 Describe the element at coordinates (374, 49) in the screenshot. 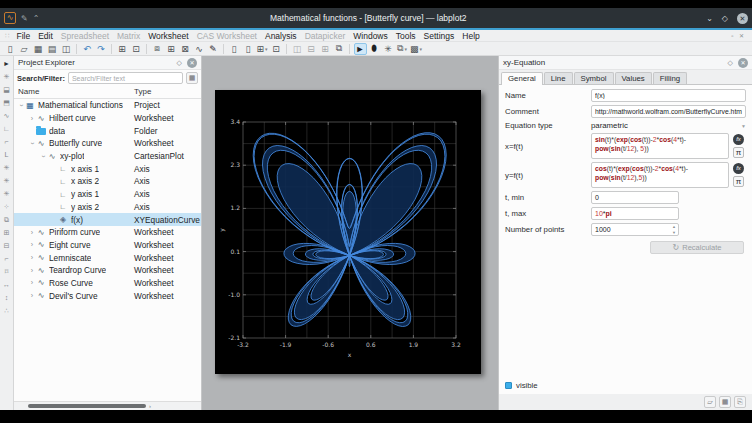

I see `zoom-mode-button: ⬮` at that location.